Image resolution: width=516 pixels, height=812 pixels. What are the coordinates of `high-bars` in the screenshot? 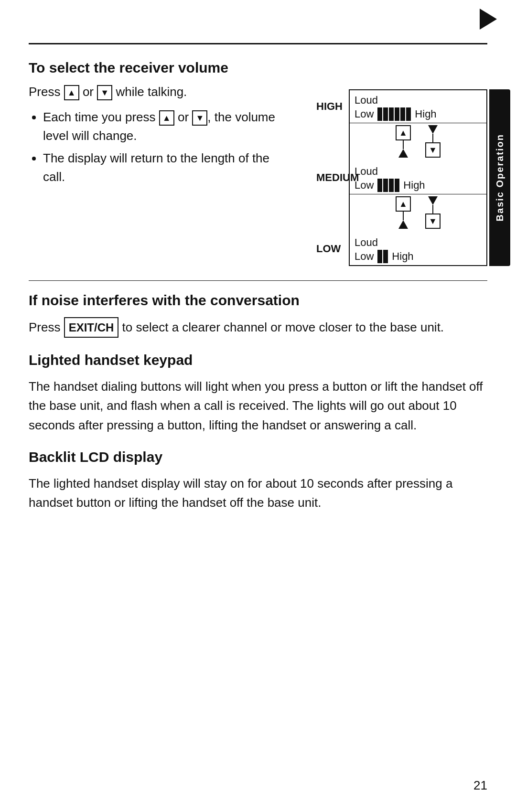 It's located at (394, 114).